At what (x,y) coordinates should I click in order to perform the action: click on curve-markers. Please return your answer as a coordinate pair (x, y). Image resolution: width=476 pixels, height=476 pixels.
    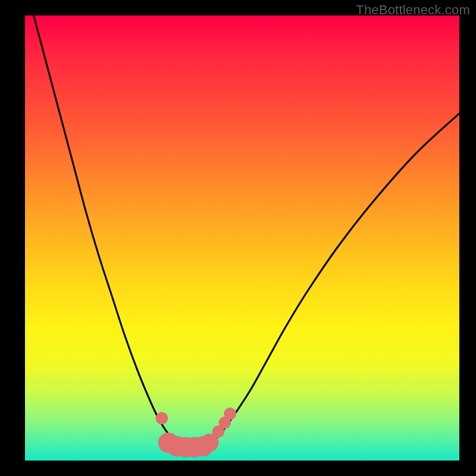
    Looking at the image, I should click on (196, 433).